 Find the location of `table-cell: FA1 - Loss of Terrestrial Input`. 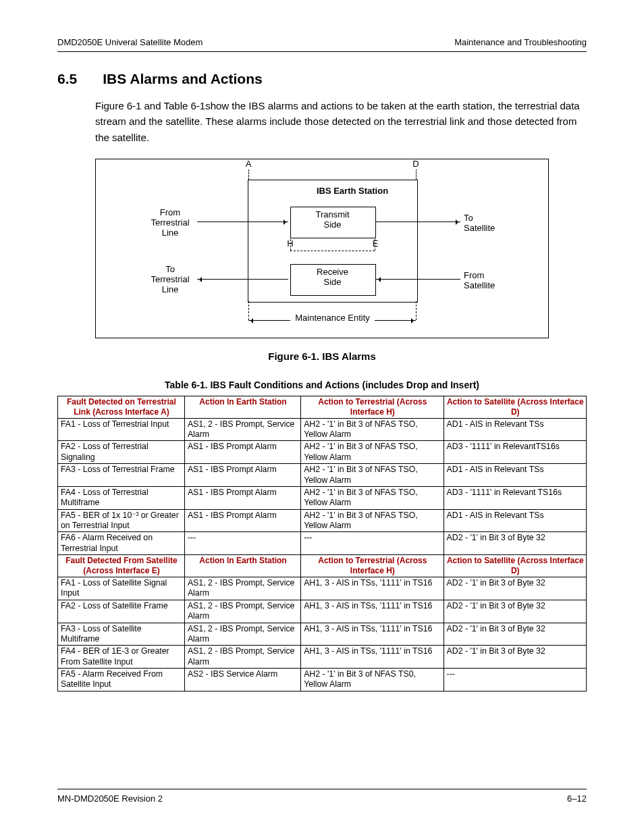

table-cell: FA1 - Loss of Terrestrial Input is located at coordinates (122, 429).